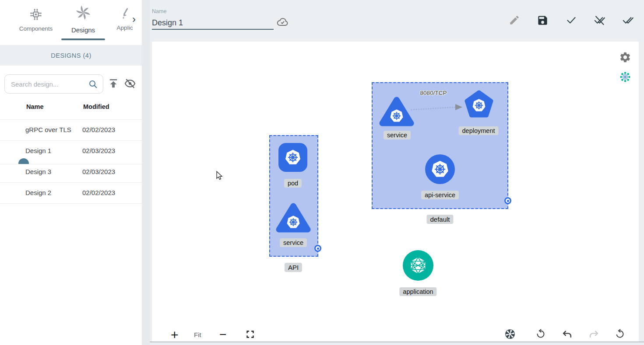 The width and height of the screenshot is (644, 345). I want to click on node-application, so click(418, 265).